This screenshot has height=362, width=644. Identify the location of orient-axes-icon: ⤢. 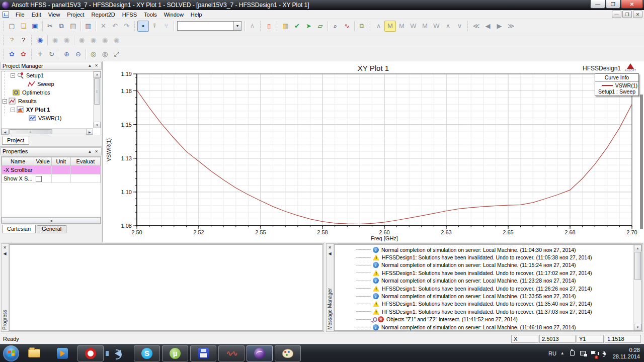
(117, 54).